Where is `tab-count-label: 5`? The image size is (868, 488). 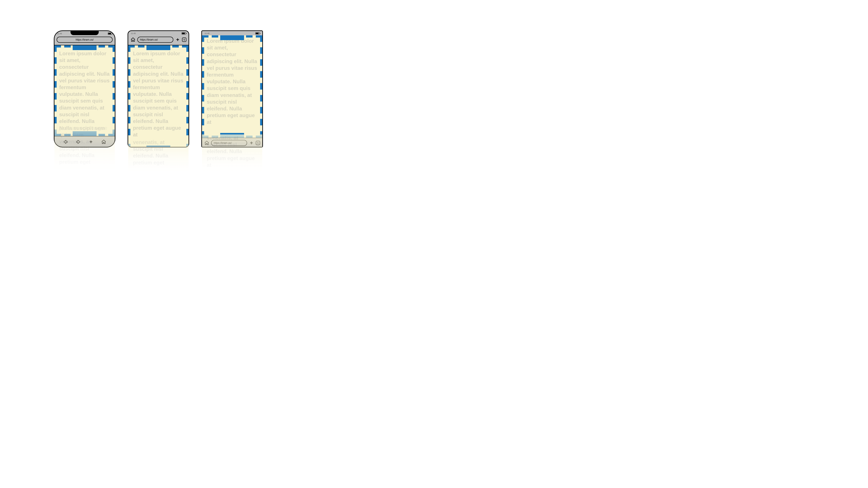 tab-count-label: 5 is located at coordinates (184, 40).